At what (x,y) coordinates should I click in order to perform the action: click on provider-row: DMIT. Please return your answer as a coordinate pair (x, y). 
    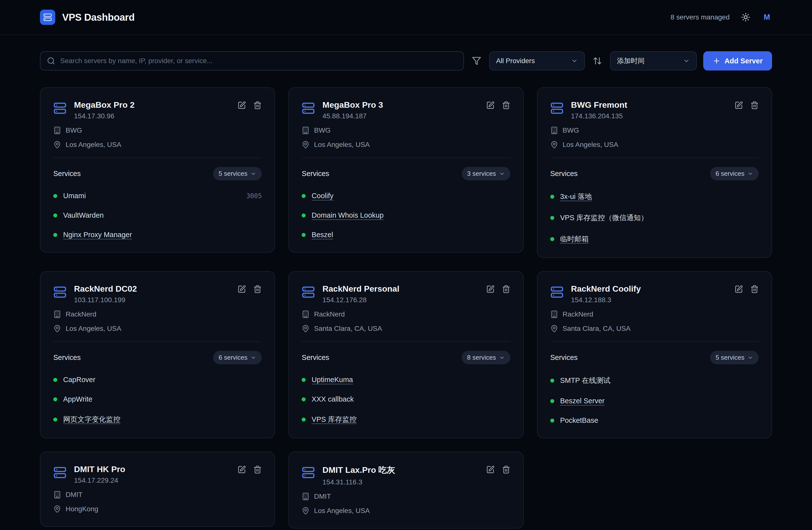
    Looking at the image, I should click on (158, 495).